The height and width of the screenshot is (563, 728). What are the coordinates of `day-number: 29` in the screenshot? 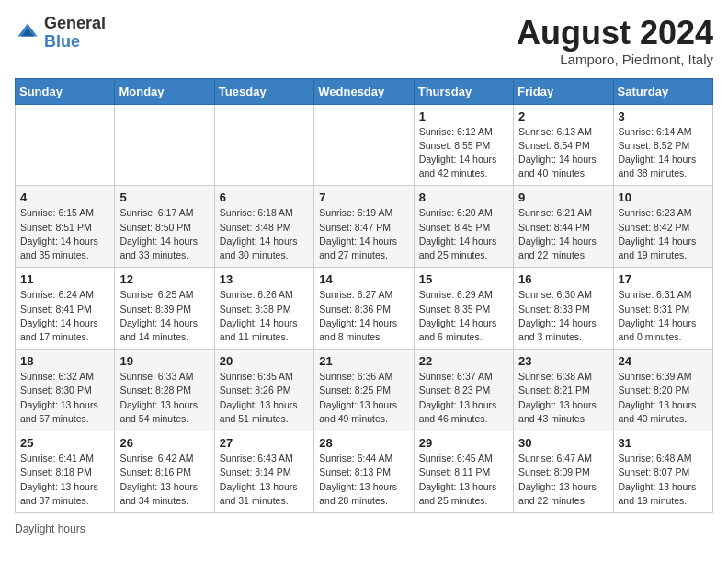 It's located at (463, 443).